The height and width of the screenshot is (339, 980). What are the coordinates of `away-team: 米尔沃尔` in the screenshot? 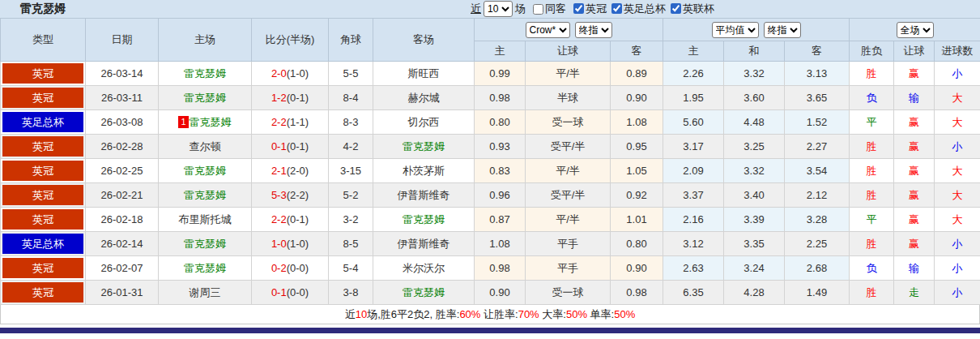 It's located at (424, 268).